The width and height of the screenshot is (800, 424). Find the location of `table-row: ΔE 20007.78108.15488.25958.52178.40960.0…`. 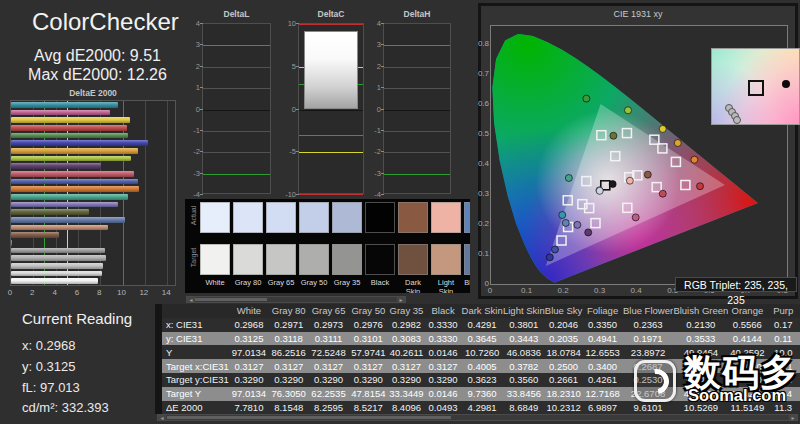

table-row: ΔE 20007.78108.15488.25958.52178.40960.0… is located at coordinates (481, 408).